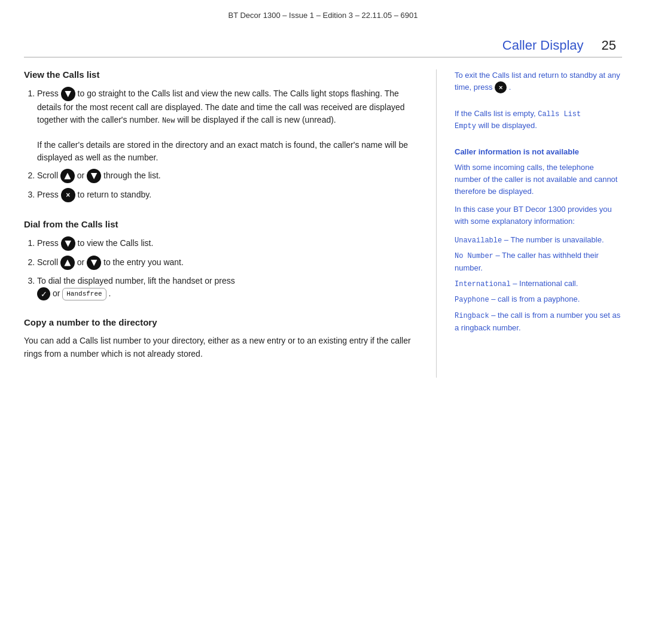 The image size is (646, 644). What do you see at coordinates (221, 347) in the screenshot?
I see `copy-body: You can add a Calls list number to your …` at bounding box center [221, 347].